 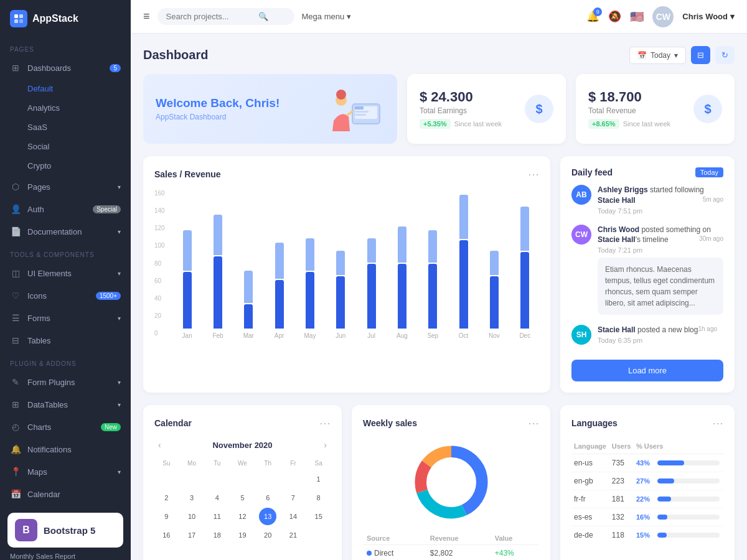 I want to click on sales-chart-menu: ⋯, so click(x=533, y=174).